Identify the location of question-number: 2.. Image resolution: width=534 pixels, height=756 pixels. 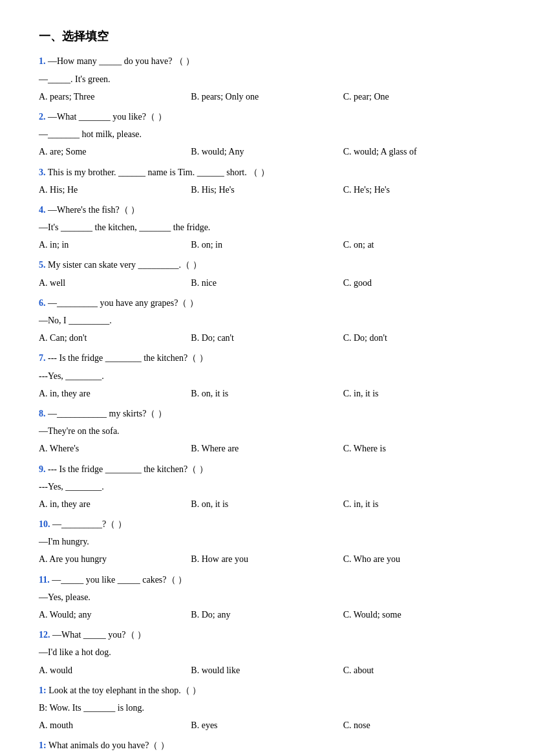
(43, 116).